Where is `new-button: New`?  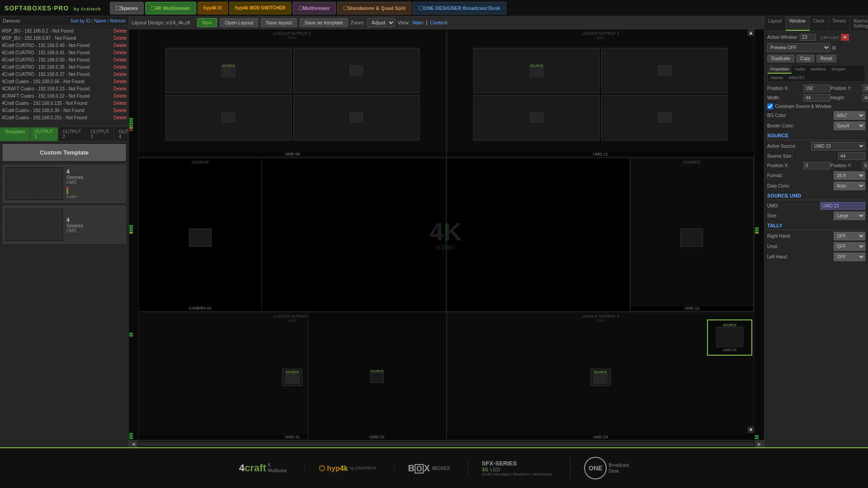 new-button: New is located at coordinates (207, 23).